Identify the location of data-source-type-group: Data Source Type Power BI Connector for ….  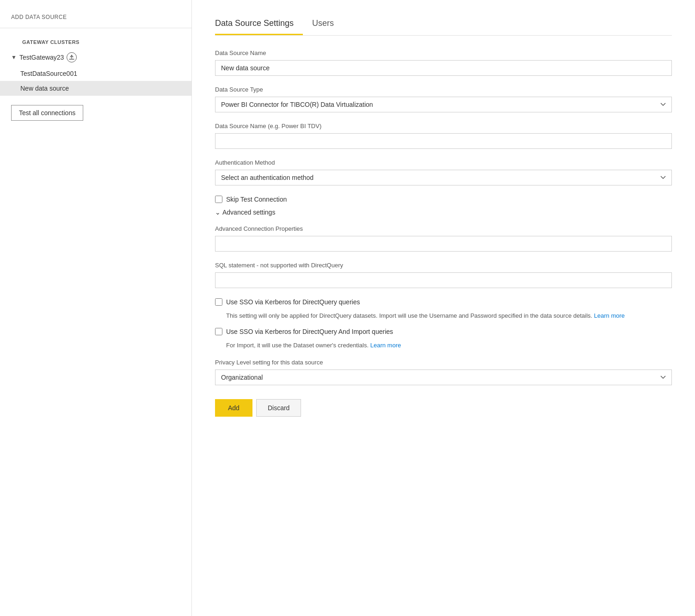
(443, 99).